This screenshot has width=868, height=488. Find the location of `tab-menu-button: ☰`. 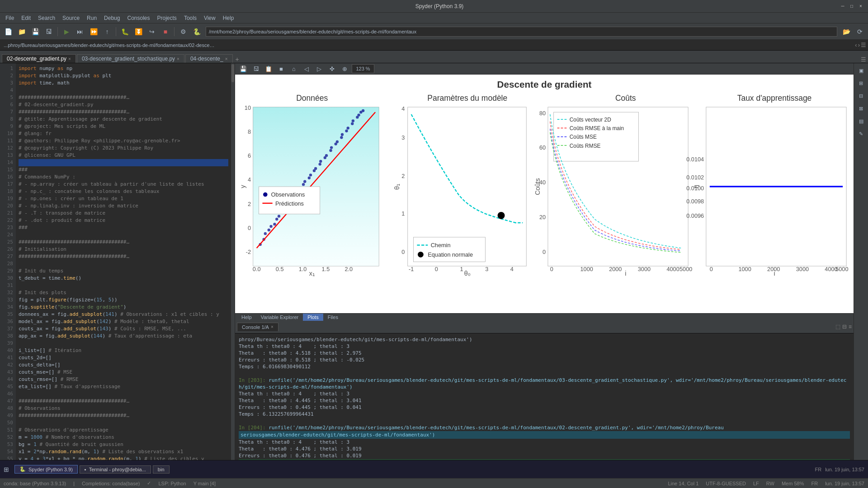

tab-menu-button: ☰ is located at coordinates (863, 45).